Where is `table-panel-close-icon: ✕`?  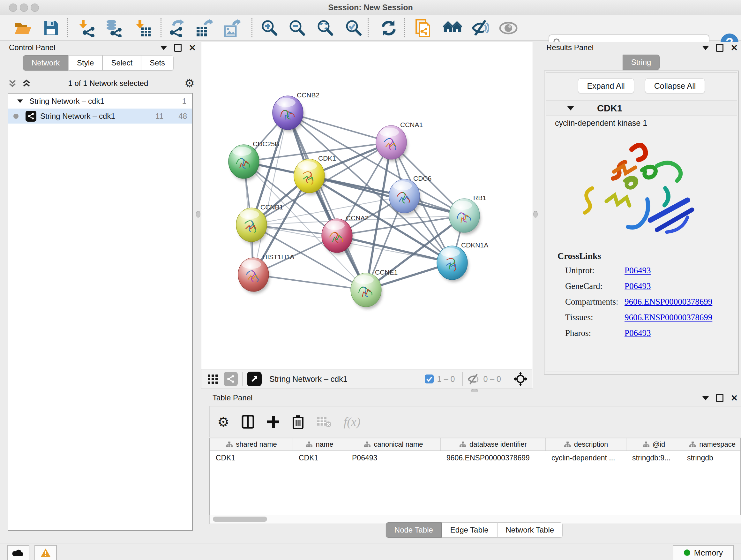
table-panel-close-icon: ✕ is located at coordinates (734, 398).